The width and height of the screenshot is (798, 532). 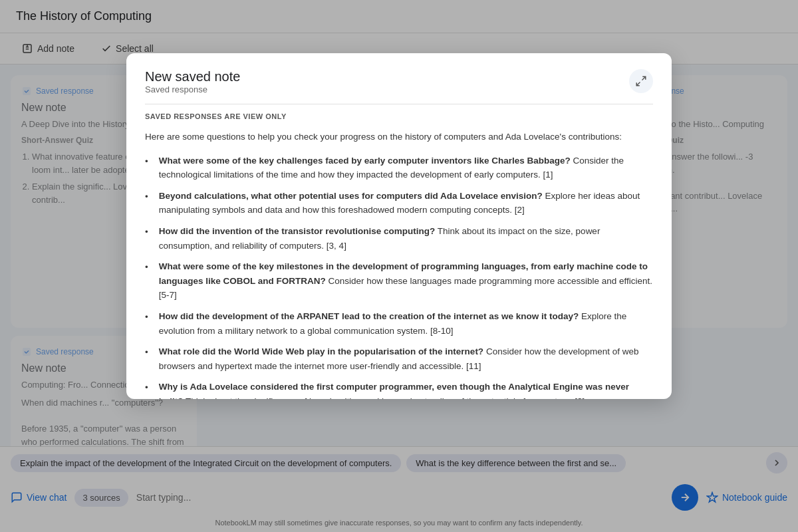 What do you see at coordinates (399, 85) in the screenshot?
I see `modal-header: New saved note Saved response` at bounding box center [399, 85].